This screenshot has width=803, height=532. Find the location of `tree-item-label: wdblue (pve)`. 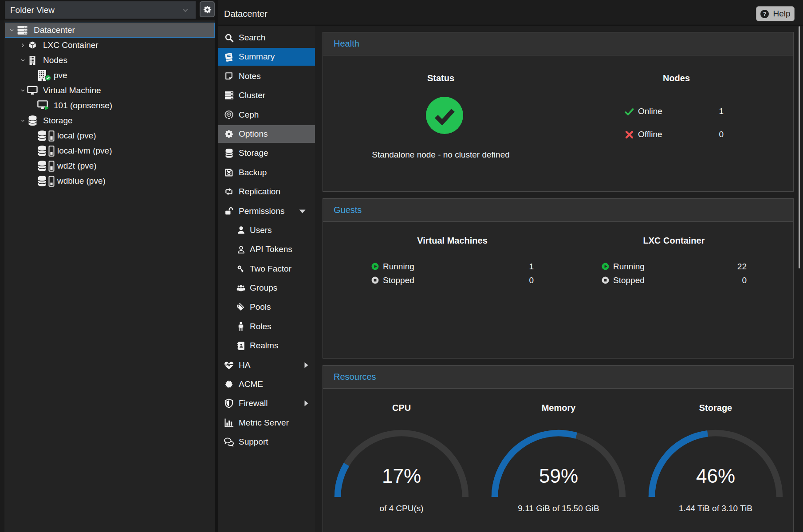

tree-item-label: wdblue (pve) is located at coordinates (82, 181).